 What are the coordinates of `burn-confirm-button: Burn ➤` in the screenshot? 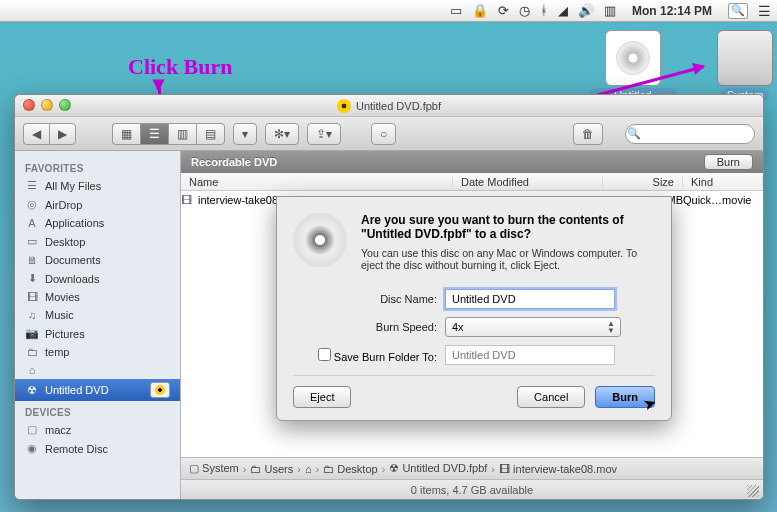 It's located at (625, 397).